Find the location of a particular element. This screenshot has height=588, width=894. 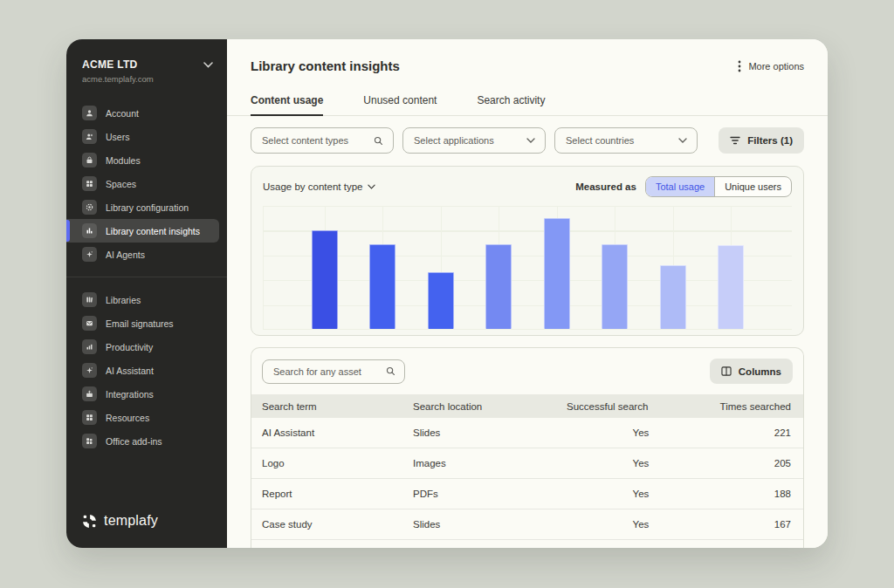

sidebar-item-label: Libraries is located at coordinates (123, 300).